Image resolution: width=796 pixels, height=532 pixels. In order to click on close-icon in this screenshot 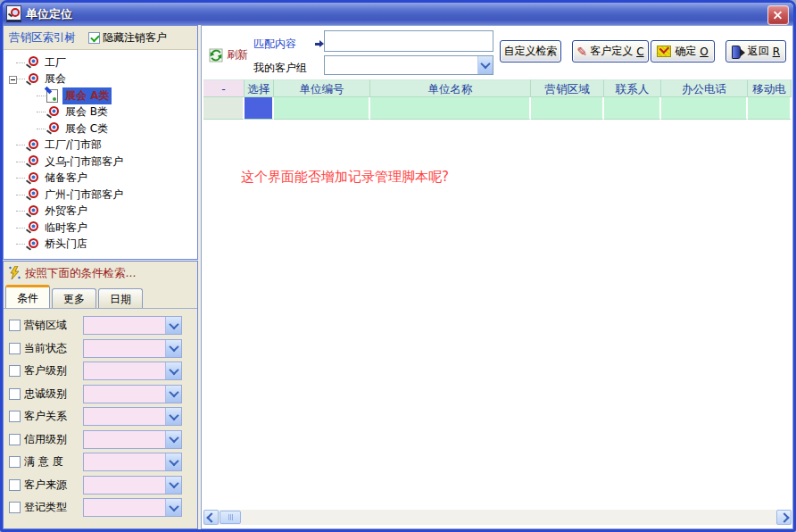, I will do `click(778, 15)`.